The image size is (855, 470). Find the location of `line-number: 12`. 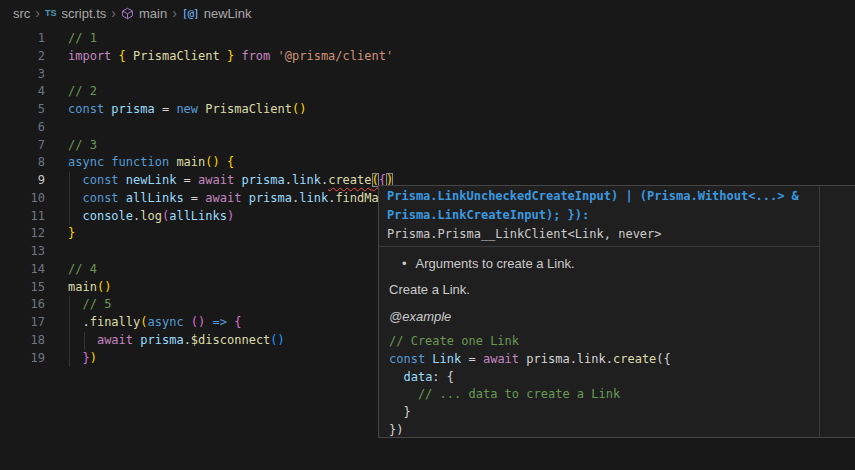

line-number: 12 is located at coordinates (22, 234).